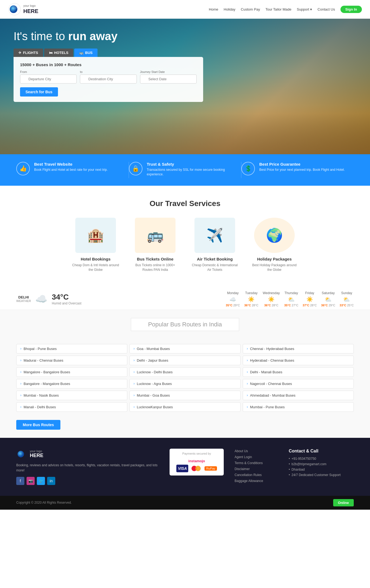  Describe the element at coordinates (96, 259) in the screenshot. I see `service-hotel-name: Hotel Bookings` at that location.